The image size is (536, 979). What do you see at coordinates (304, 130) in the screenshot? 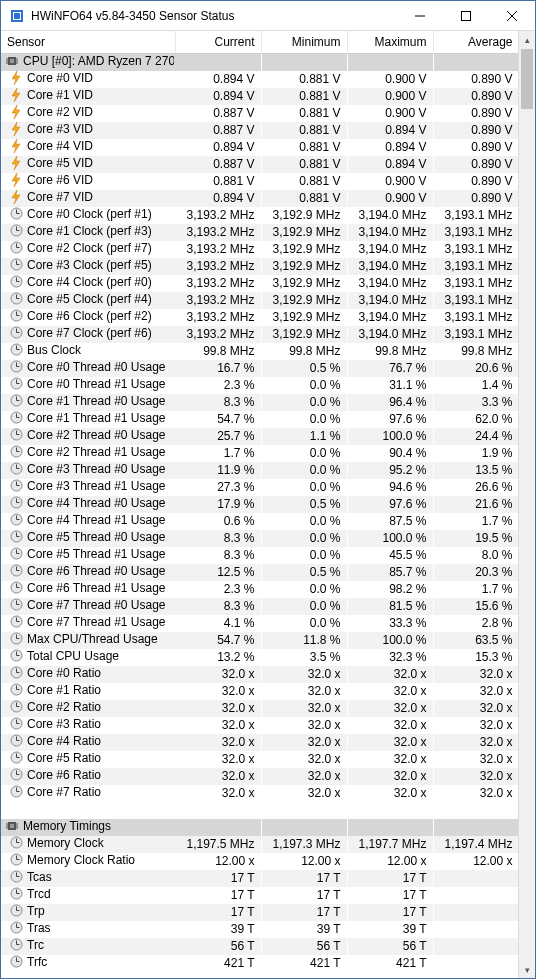
I see `cell-minimum: 0.881 V` at bounding box center [304, 130].